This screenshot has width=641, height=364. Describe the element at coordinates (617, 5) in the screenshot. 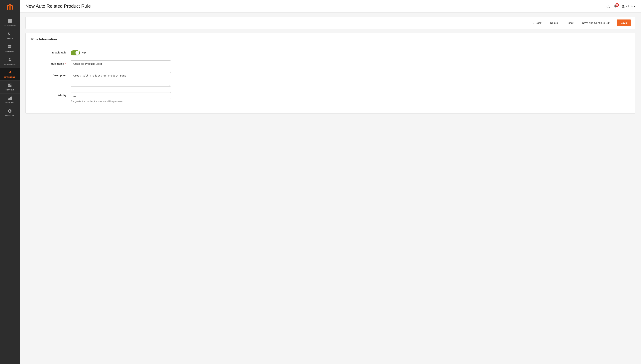

I see `notification-badge: 13` at that location.